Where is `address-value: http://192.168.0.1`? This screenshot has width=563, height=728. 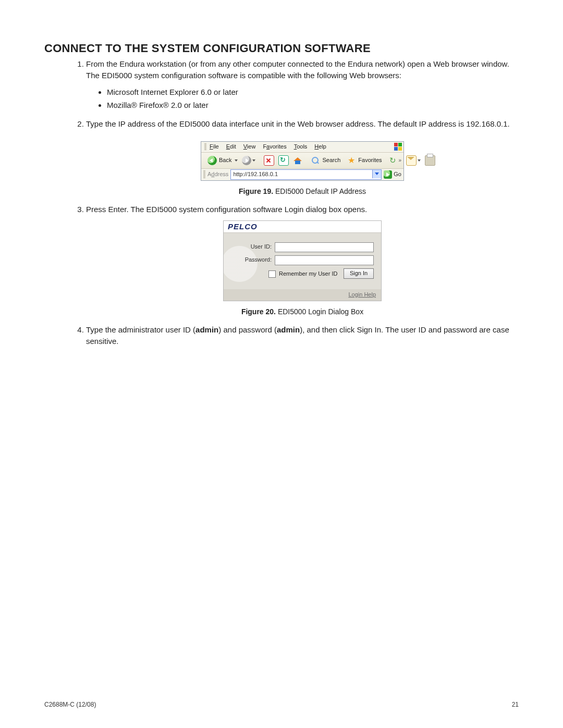
address-value: http://192.168.0.1 is located at coordinates (255, 175).